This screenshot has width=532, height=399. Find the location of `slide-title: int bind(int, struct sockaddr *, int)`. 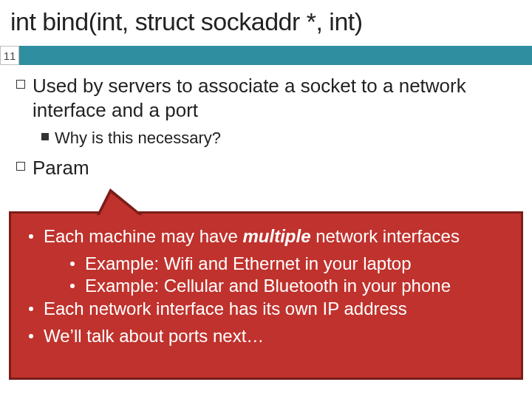

slide-title: int bind(int, struct sockaddr *, int) is located at coordinates (186, 22).